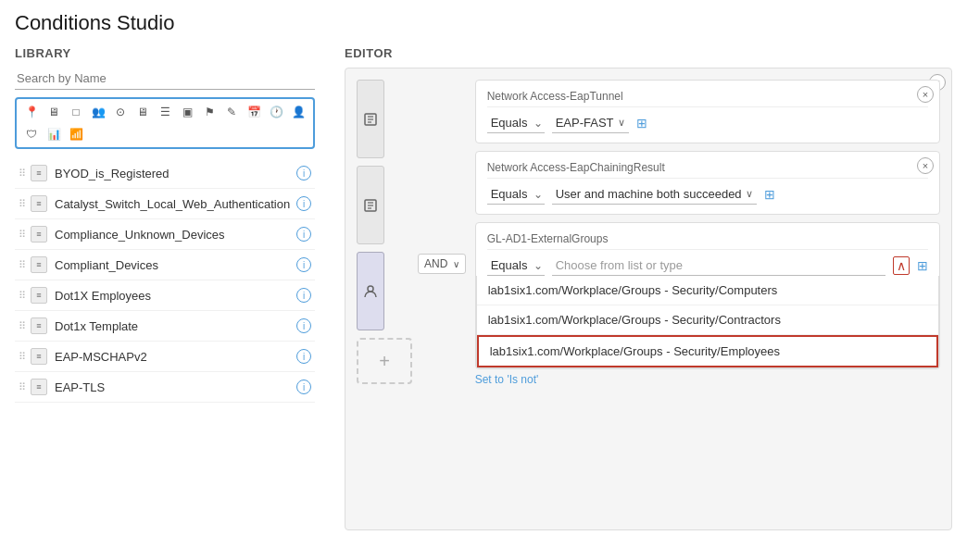 This screenshot has height=560, width=967. I want to click on toolbar-icon-edit: ✎, so click(232, 112).